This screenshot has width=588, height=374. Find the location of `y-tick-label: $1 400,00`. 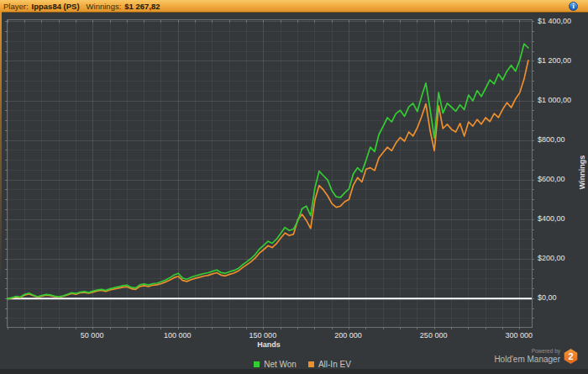

y-tick-label: $1 400,00 is located at coordinates (554, 21).